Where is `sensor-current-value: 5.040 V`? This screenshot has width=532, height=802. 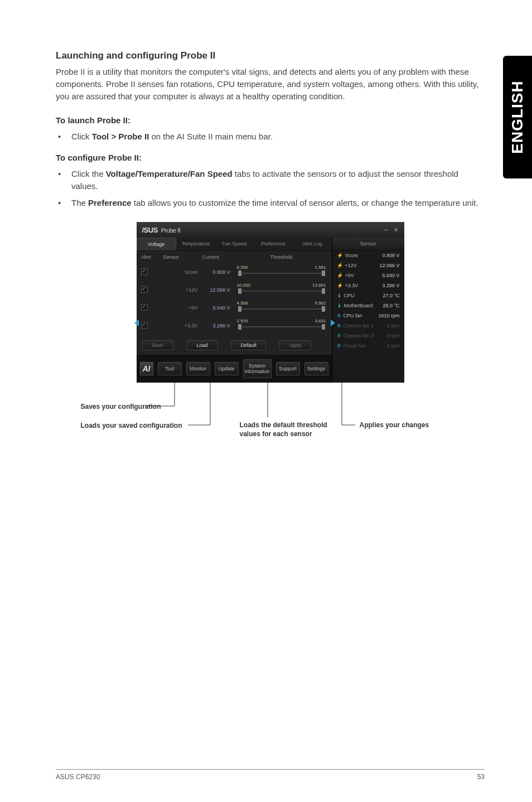 sensor-current-value: 5.040 V is located at coordinates (219, 308).